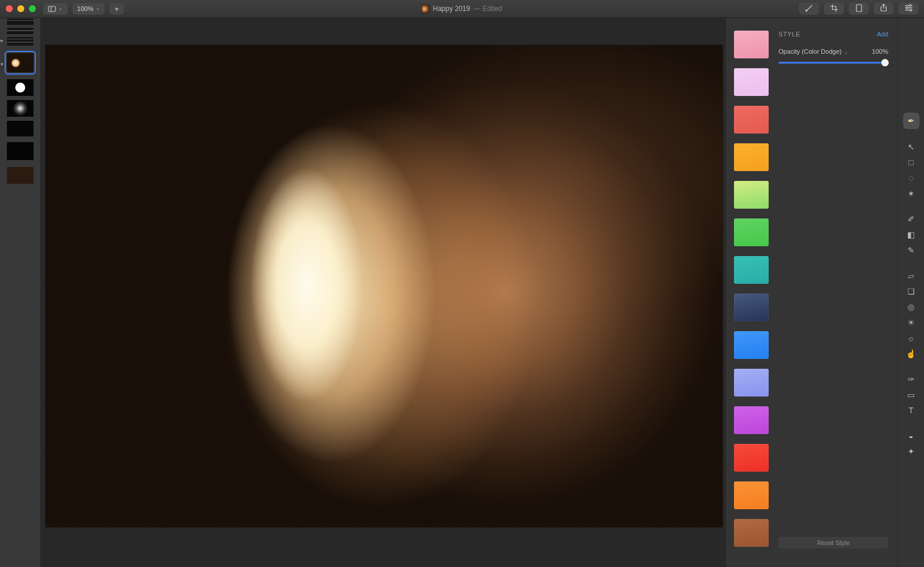 The image size is (924, 567). What do you see at coordinates (833, 292) in the screenshot?
I see `style-panel: STYLE Add Opacity (Color Dodge) ⌄ 100% R…` at bounding box center [833, 292].